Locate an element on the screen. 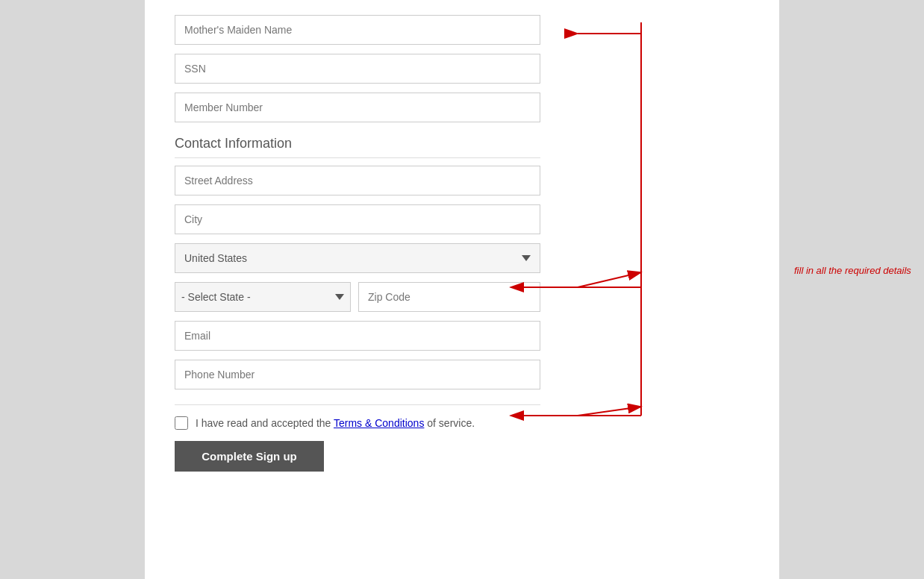 Image resolution: width=924 pixels, height=579 pixels. maiden-name-input is located at coordinates (358, 30).